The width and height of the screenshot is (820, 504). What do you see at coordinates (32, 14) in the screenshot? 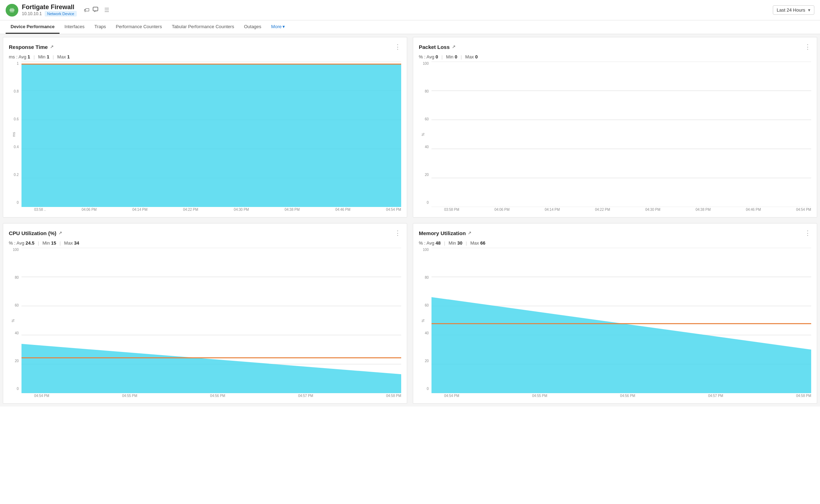
I see `device-ip: 10.10.10.1` at bounding box center [32, 14].